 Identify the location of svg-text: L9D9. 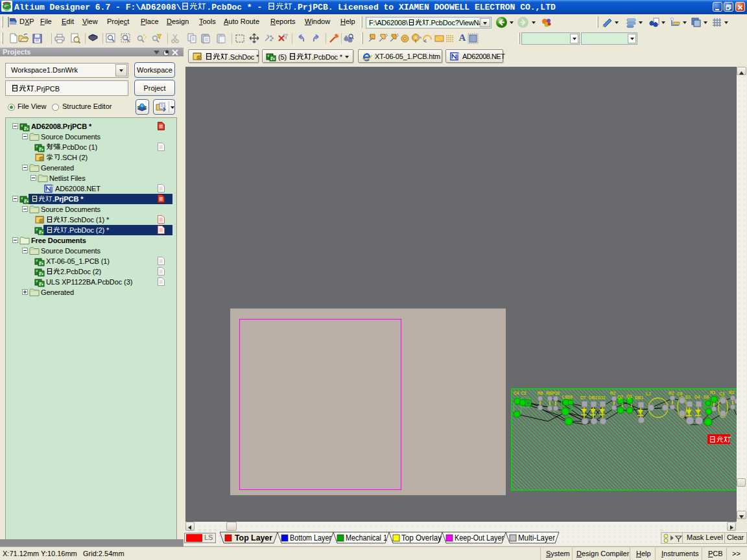
(567, 397).